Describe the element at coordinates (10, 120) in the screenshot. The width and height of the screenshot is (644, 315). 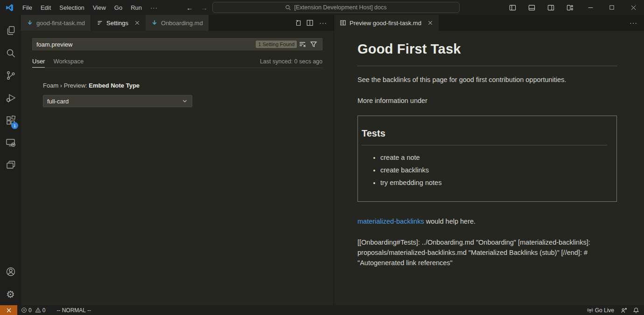
I see `extensions-icon: 1` at that location.